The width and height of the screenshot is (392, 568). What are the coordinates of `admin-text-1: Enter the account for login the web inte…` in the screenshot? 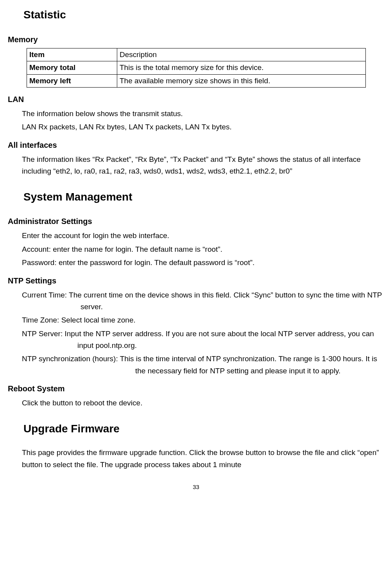 It's located at (203, 236).